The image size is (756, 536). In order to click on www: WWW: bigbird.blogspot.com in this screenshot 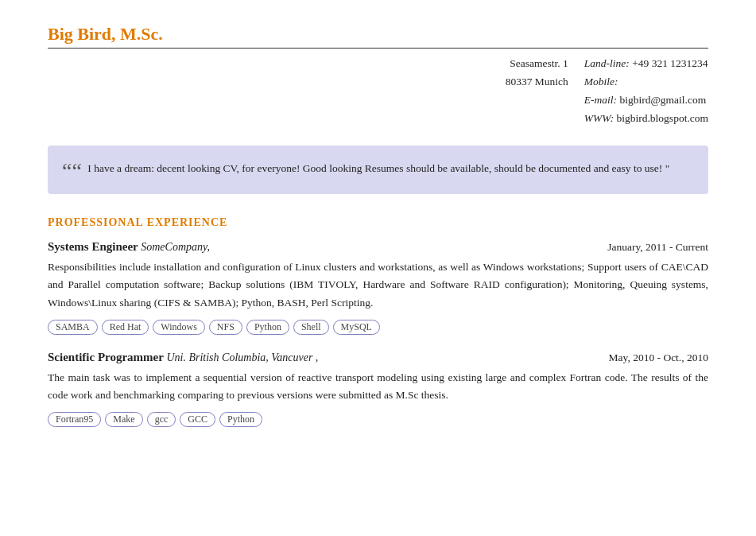, I will do `click(646, 119)`.